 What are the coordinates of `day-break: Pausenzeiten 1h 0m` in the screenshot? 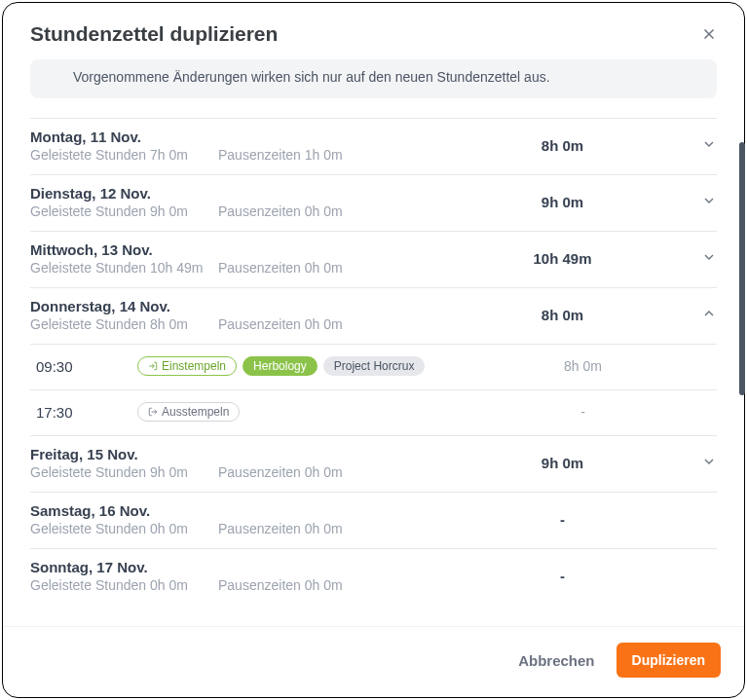 It's located at (317, 155).